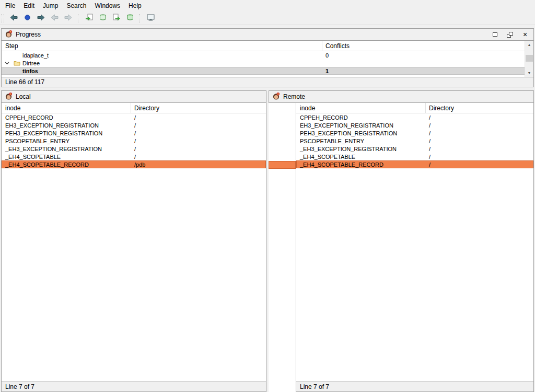  I want to click on local-table-header: inode Directory, so click(134, 108).